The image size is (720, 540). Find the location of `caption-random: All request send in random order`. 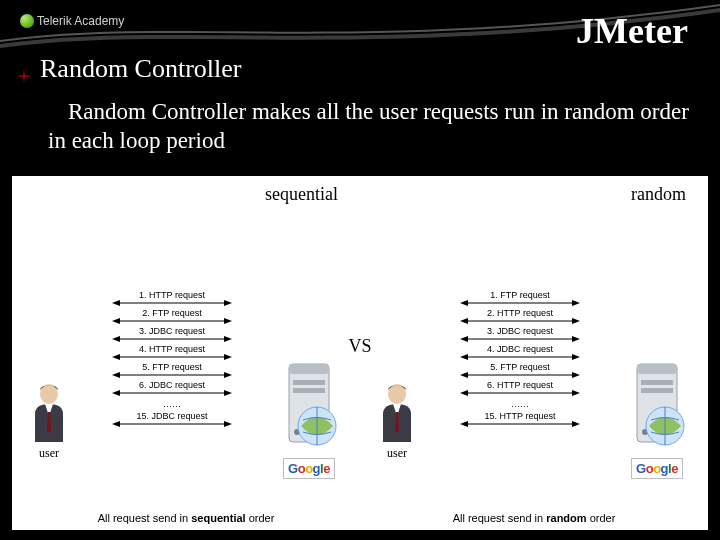

caption-random: All request send in random order is located at coordinates (534, 518).